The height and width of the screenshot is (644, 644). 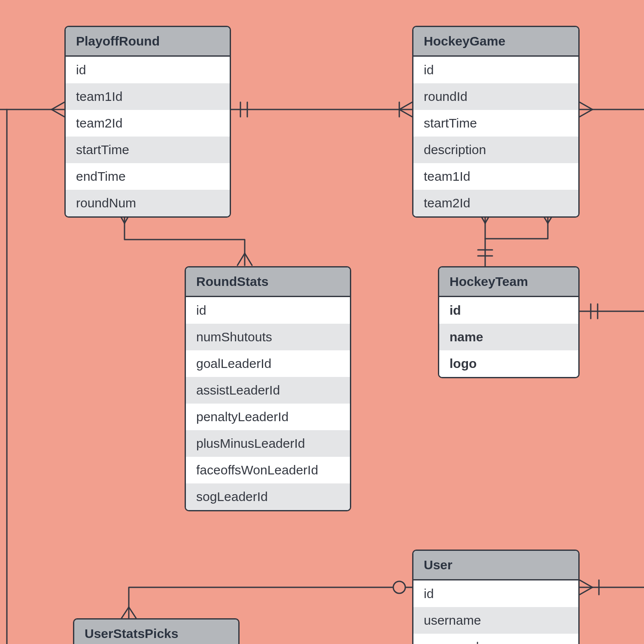 I want to click on entity-title: User, so click(x=496, y=566).